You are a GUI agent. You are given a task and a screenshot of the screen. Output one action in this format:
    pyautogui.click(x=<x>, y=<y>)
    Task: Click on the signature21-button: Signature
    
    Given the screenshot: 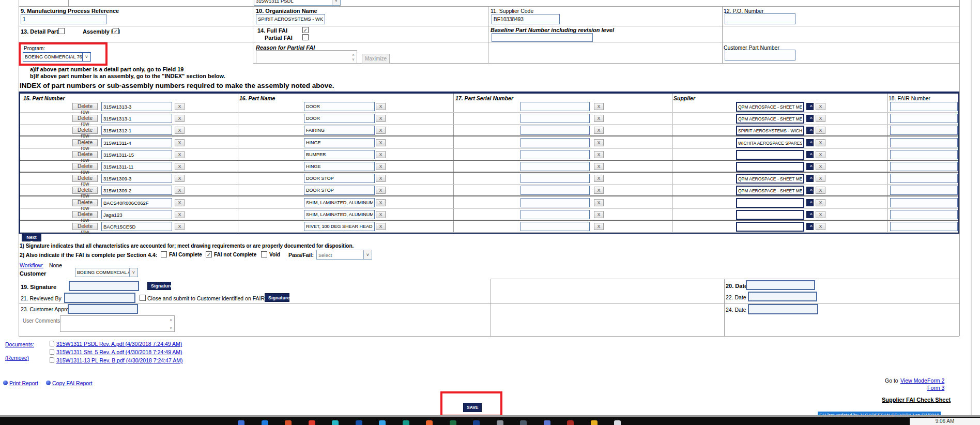 What is the action you would take?
    pyautogui.click(x=277, y=298)
    